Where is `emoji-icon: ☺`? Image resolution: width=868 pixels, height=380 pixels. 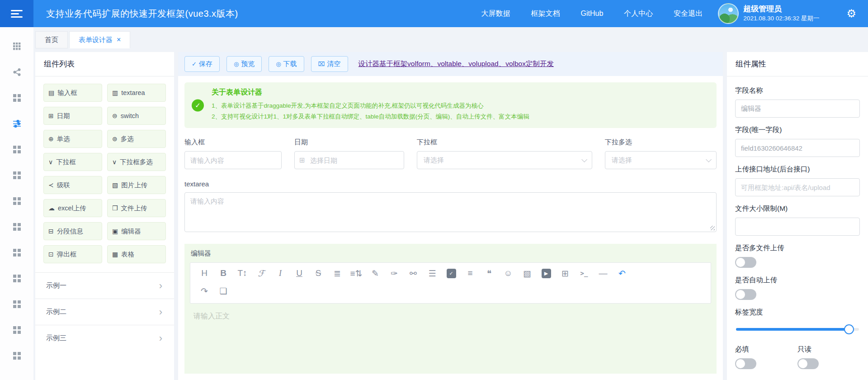 emoji-icon: ☺ is located at coordinates (508, 273).